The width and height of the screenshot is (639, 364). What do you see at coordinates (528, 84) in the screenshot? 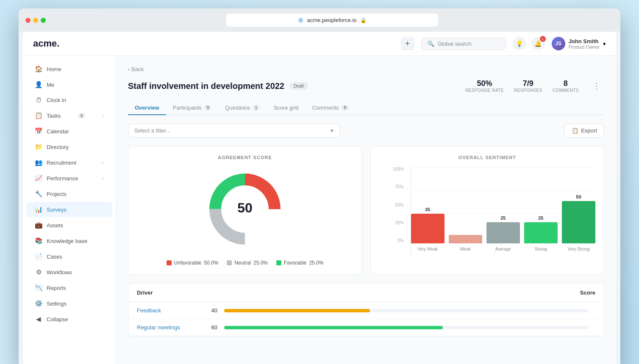
I see `stat-responses-value: 7/9` at bounding box center [528, 84].